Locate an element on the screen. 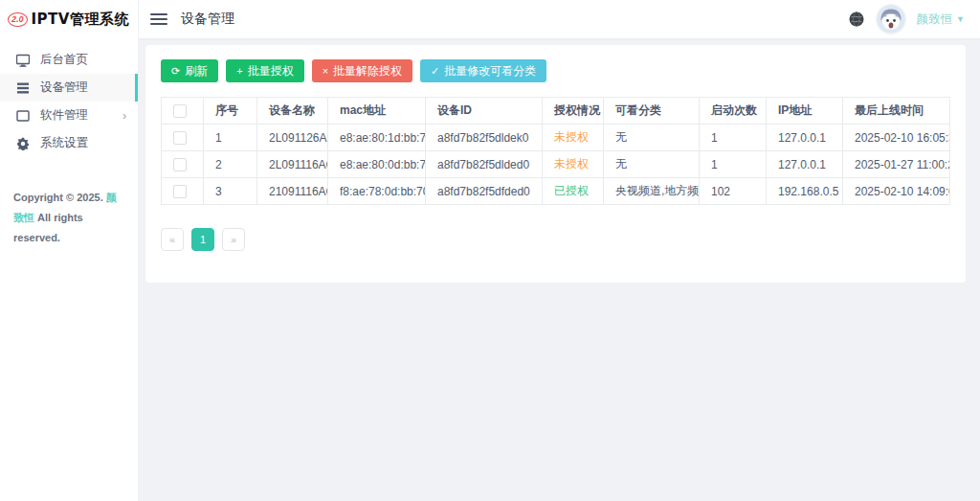  page-title: 设备管理 is located at coordinates (208, 19).